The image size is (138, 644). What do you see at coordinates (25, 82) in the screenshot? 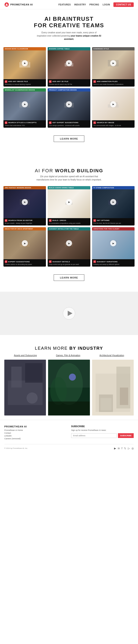
I see `card-label-top-1: AI ADD ANY IMAGE FILE` at bounding box center [25, 82].